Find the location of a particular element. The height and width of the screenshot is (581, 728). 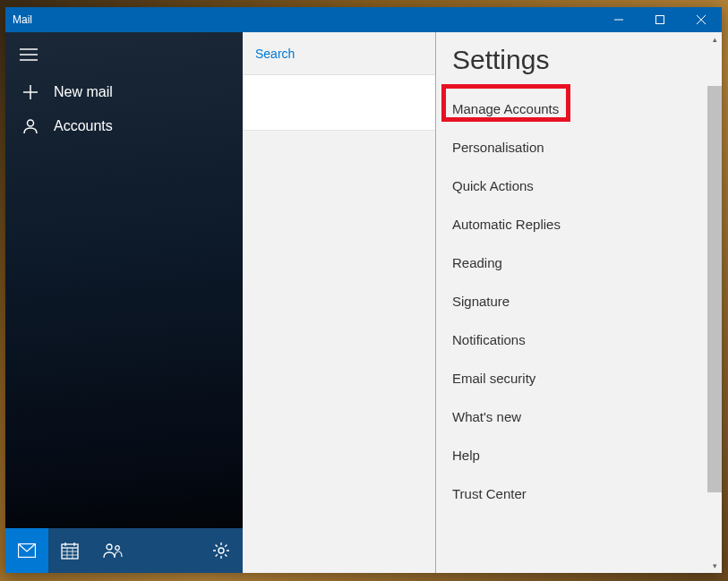

settings-item-help: Help is located at coordinates (578, 455).